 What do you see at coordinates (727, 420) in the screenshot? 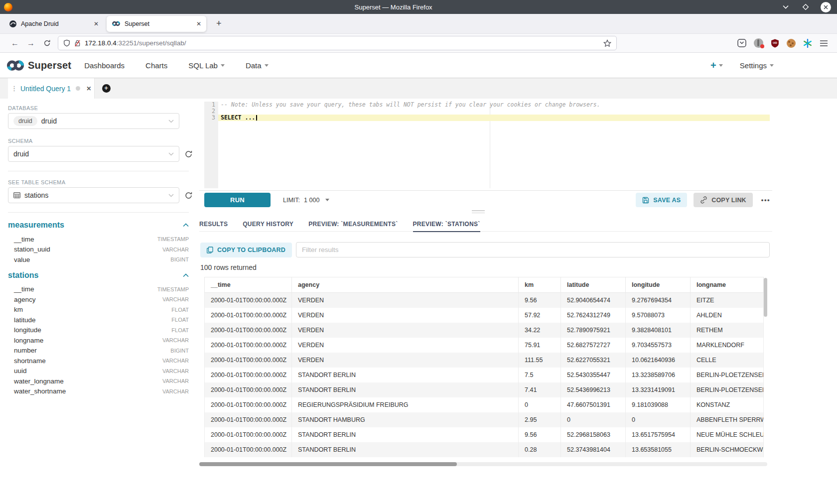
I see `cell-longname: ABBENFLETH SPERRWERK` at bounding box center [727, 420].